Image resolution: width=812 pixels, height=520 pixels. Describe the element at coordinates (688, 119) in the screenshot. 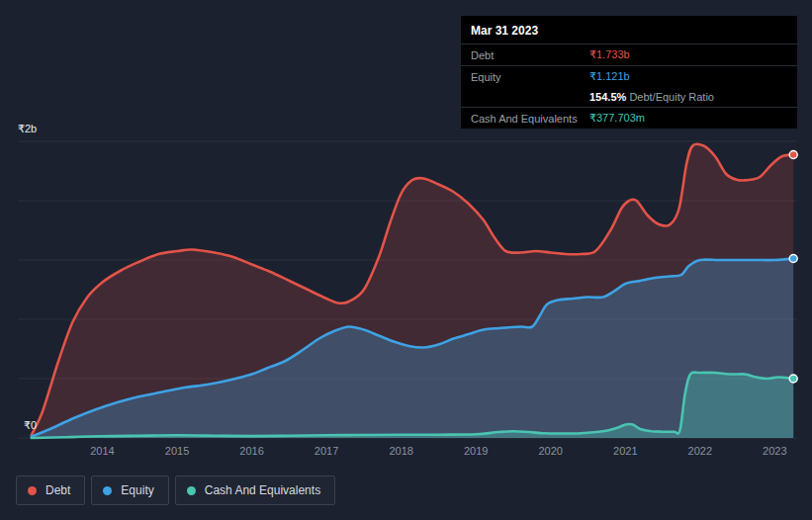

I see `tooltip-cash-value: ₹377.703m` at that location.